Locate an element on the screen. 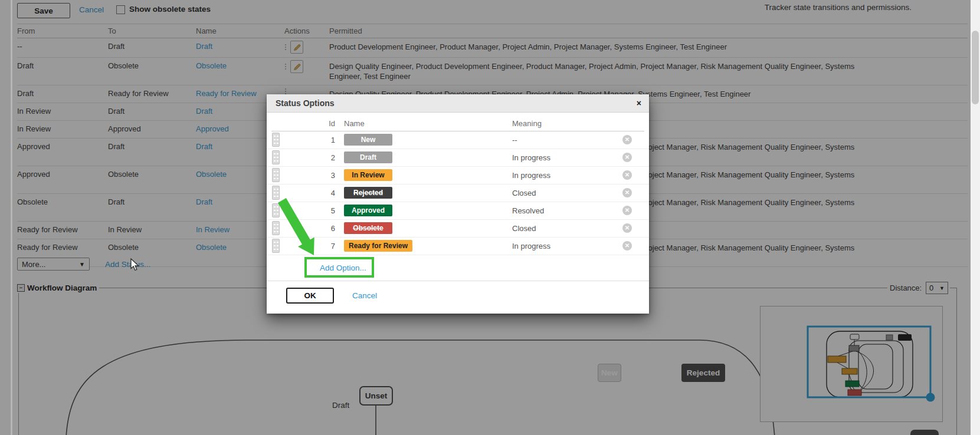 Image resolution: width=980 pixels, height=435 pixels. ok-button: OK is located at coordinates (310, 296).